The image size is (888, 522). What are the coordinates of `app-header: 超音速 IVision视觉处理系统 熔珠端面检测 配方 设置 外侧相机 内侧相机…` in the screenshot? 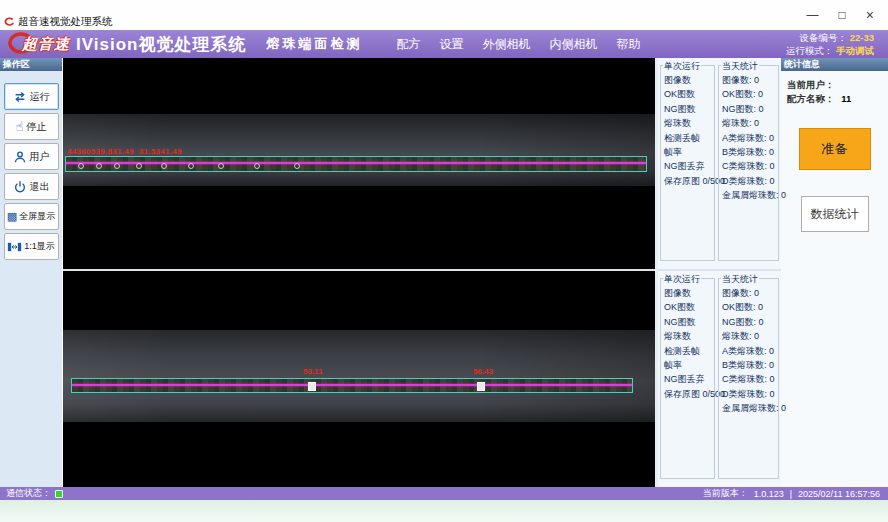 It's located at (444, 44).